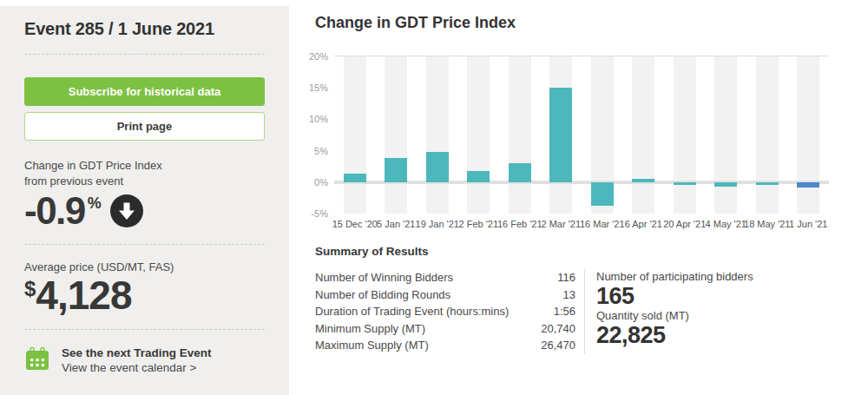  I want to click on summary-row-label: Number of Winning Bidders, so click(384, 278).